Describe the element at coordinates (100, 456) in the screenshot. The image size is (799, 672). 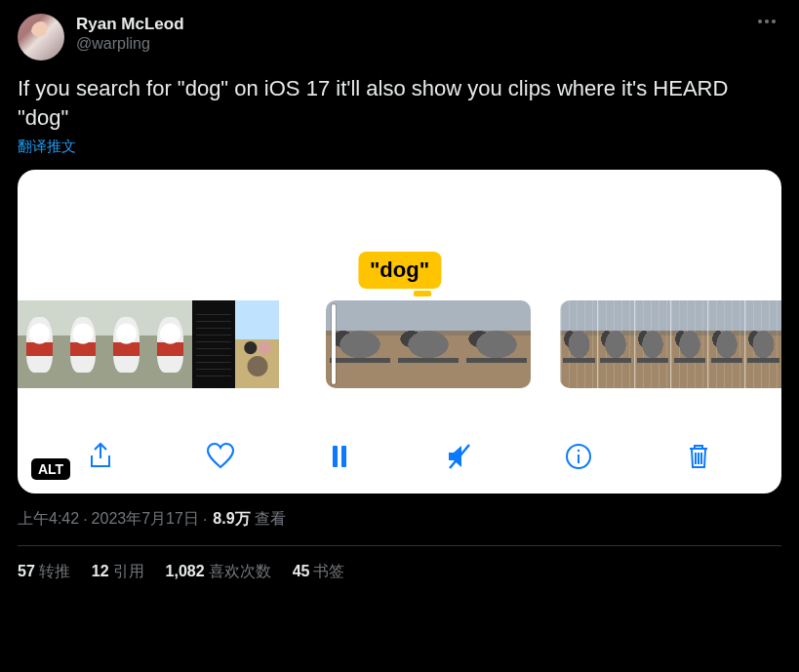
I see `share-icon` at that location.